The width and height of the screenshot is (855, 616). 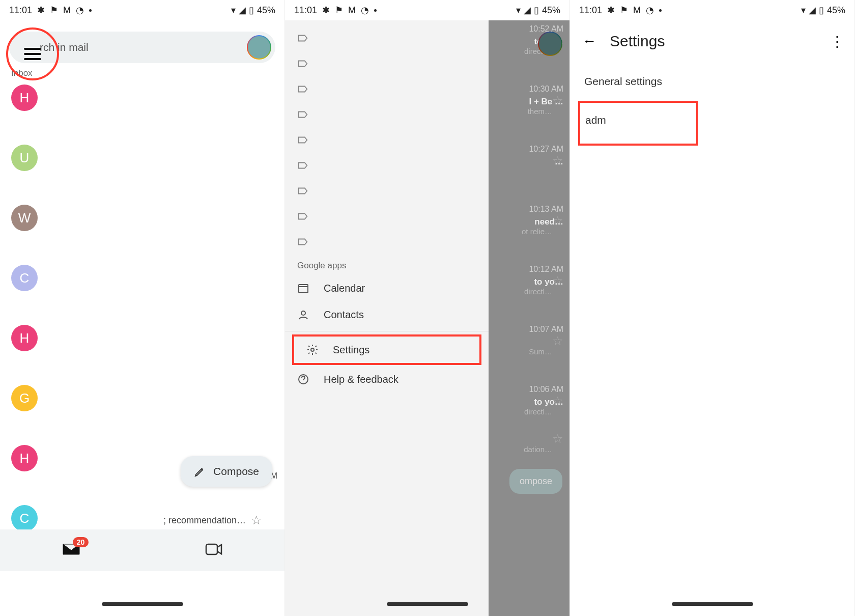 I want to click on drawer-contacts: Contacts, so click(x=387, y=315).